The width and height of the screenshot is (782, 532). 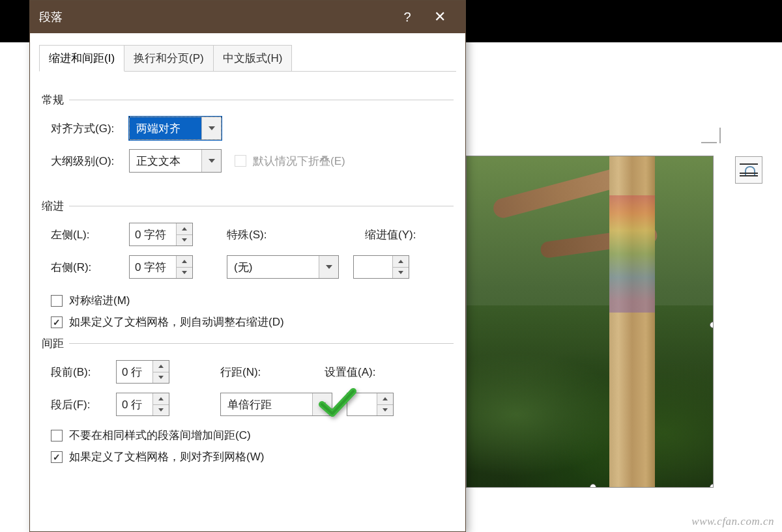 What do you see at coordinates (350, 372) in the screenshot?
I see `spacing-at-label: 设置值(A):` at bounding box center [350, 372].